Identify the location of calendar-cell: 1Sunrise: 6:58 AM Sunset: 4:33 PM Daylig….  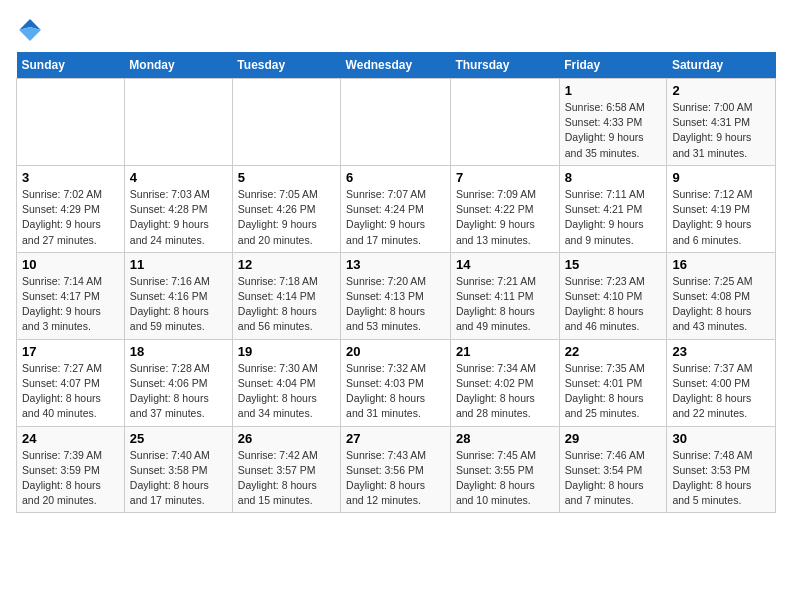
(613, 122).